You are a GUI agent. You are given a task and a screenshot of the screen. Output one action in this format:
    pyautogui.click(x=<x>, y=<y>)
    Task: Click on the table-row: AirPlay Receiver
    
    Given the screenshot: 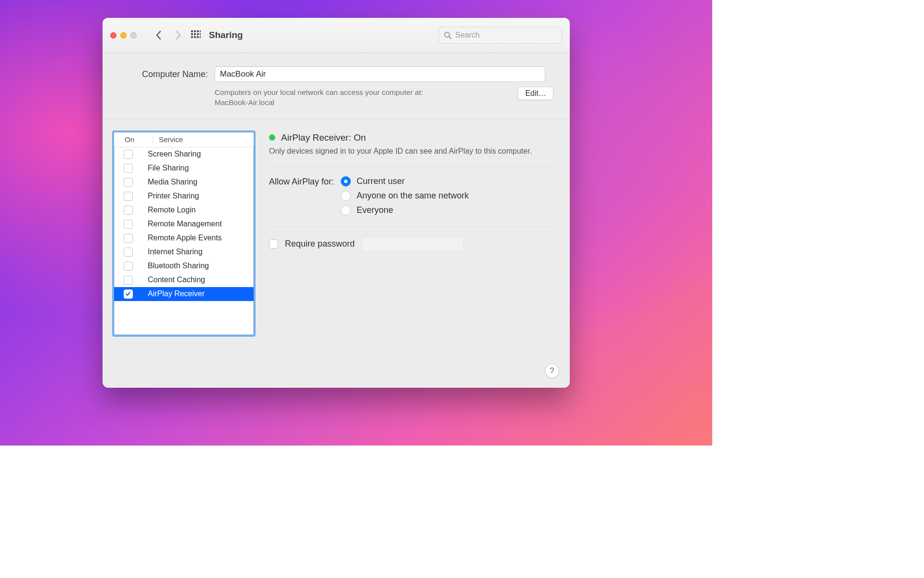 What is the action you would take?
    pyautogui.click(x=184, y=294)
    